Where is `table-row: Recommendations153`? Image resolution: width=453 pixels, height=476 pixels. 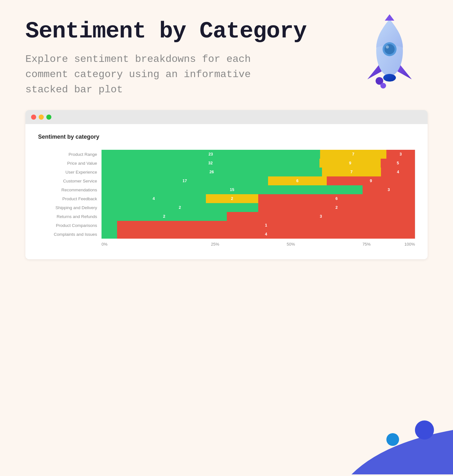 table-row: Recommendations153 is located at coordinates (226, 190).